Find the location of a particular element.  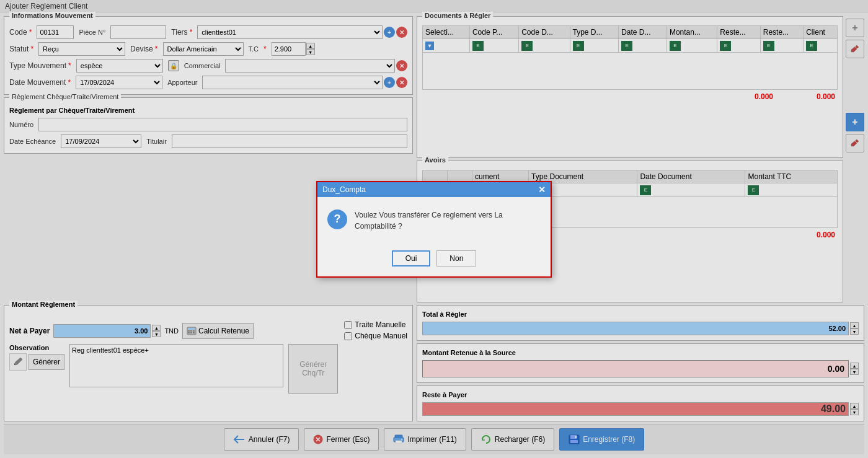

oui-btn: Oui is located at coordinates (412, 258).